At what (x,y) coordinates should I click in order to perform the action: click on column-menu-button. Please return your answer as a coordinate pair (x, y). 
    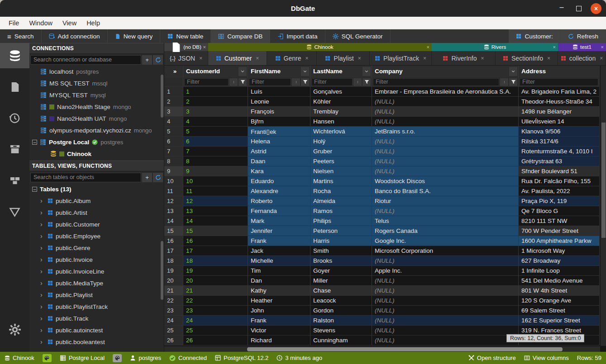
    Looking at the image, I should click on (305, 71).